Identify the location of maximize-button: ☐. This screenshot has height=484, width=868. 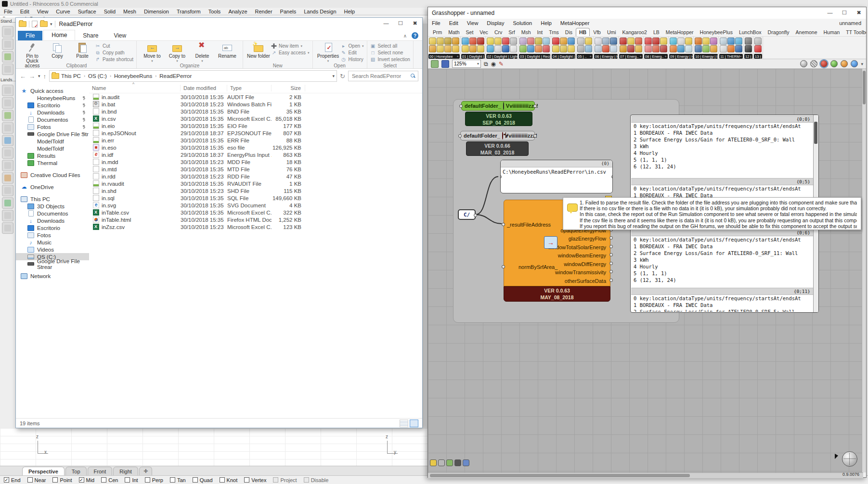
(401, 23).